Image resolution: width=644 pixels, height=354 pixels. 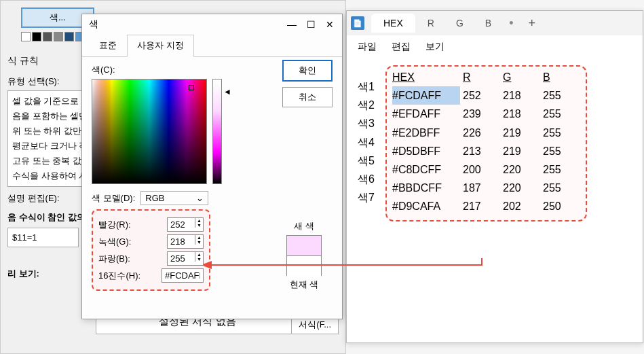 I want to click on blue-label: 파랑(B):, so click(x=114, y=259).